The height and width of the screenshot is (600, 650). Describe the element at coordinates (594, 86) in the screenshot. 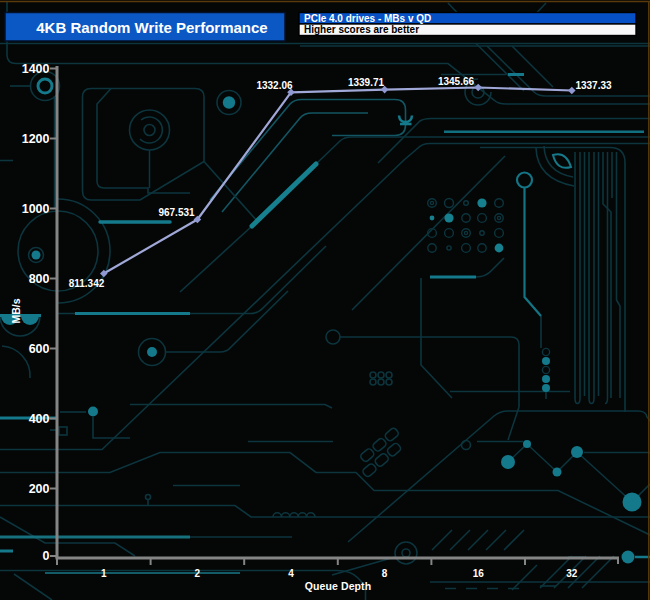

I see `svg-text: 1337.33` at that location.